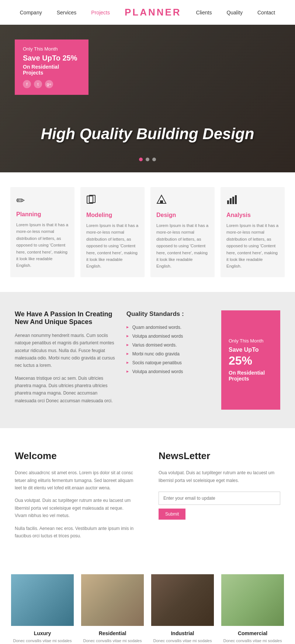 This screenshot has width=295, height=644. What do you see at coordinates (183, 246) in the screenshot?
I see `design-text: Lorem Ipsum is that it has a more-or-les…` at bounding box center [183, 246].